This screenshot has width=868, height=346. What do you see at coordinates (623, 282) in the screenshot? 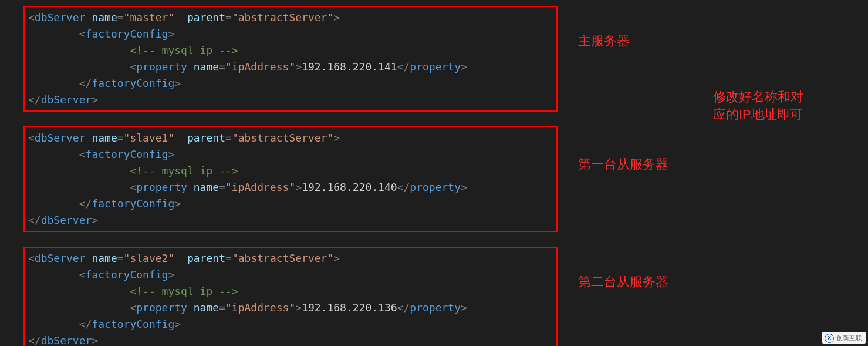
I see `annotation-slave2: 第二台从服务器` at bounding box center [623, 282].